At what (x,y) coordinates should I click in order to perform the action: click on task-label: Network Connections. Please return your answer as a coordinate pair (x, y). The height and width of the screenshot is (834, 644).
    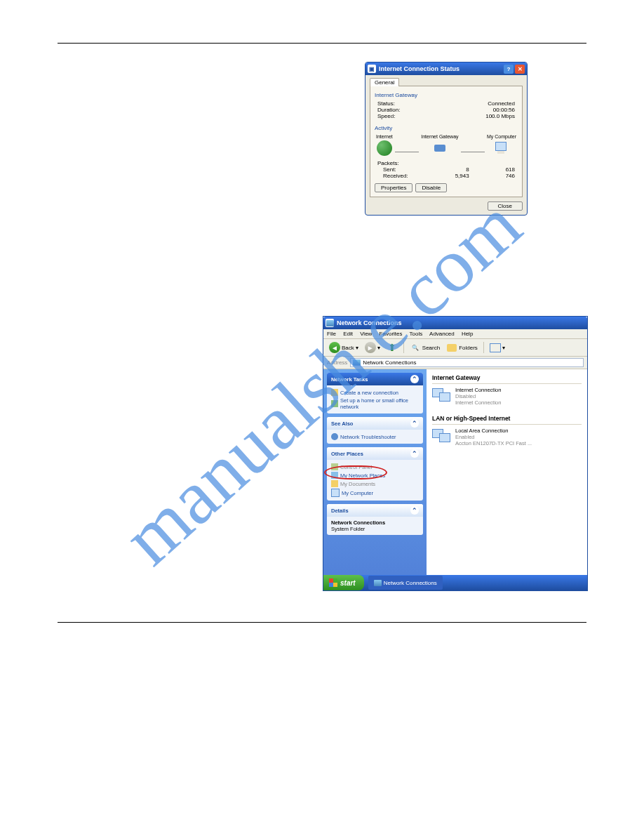
    Looking at the image, I should click on (410, 583).